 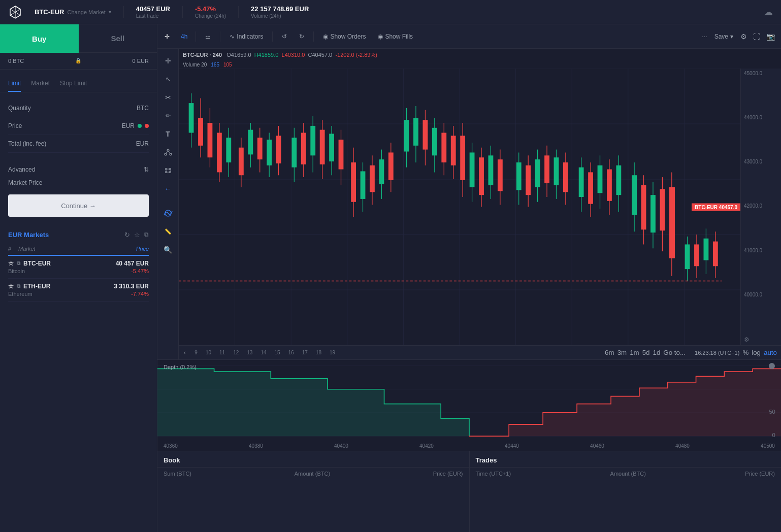 I want to click on nav-1m-btn: 1m, so click(x=635, y=352).